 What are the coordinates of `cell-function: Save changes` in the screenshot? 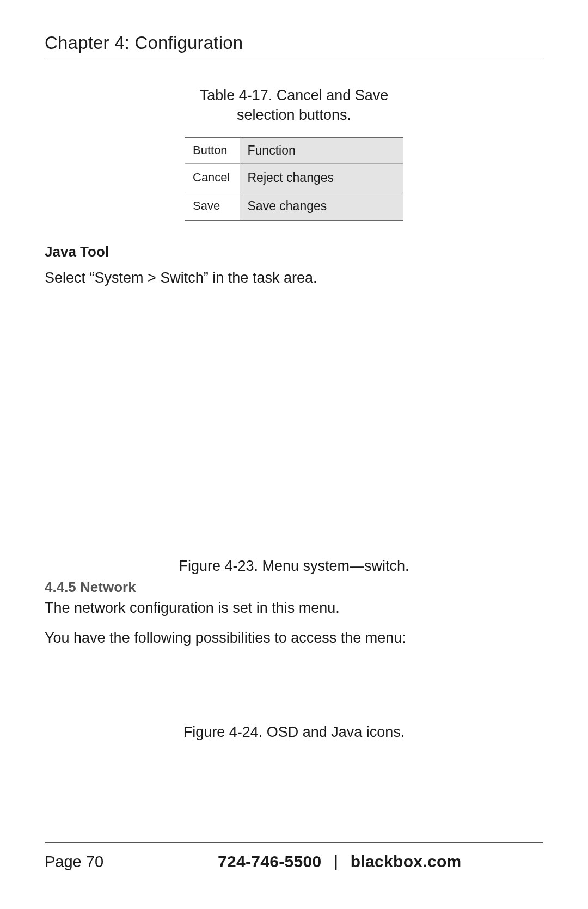 It's located at (321, 206).